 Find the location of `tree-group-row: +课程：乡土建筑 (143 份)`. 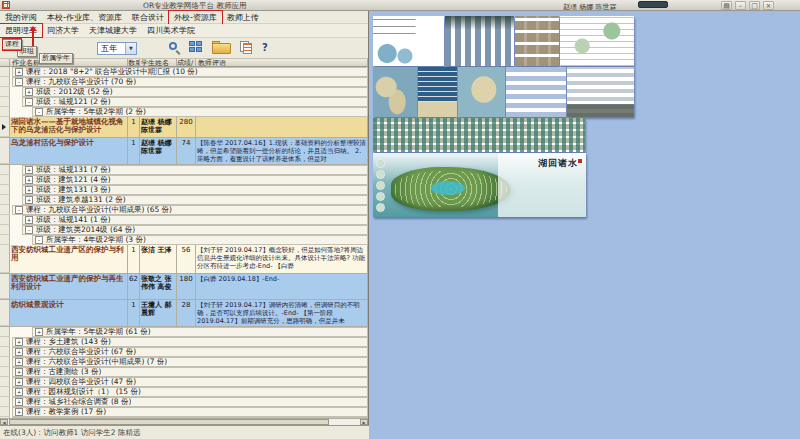

tree-group-row: +课程：乡土建筑 (143 份) is located at coordinates (184, 342).